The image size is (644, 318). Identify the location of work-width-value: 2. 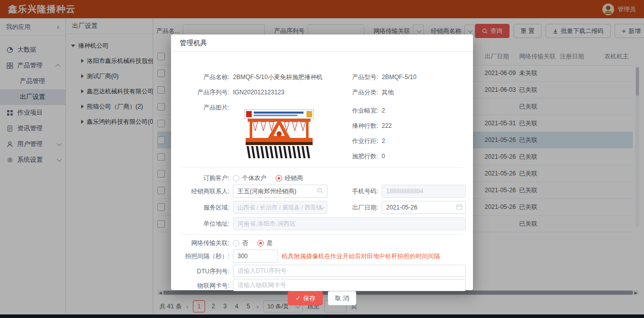
(384, 111).